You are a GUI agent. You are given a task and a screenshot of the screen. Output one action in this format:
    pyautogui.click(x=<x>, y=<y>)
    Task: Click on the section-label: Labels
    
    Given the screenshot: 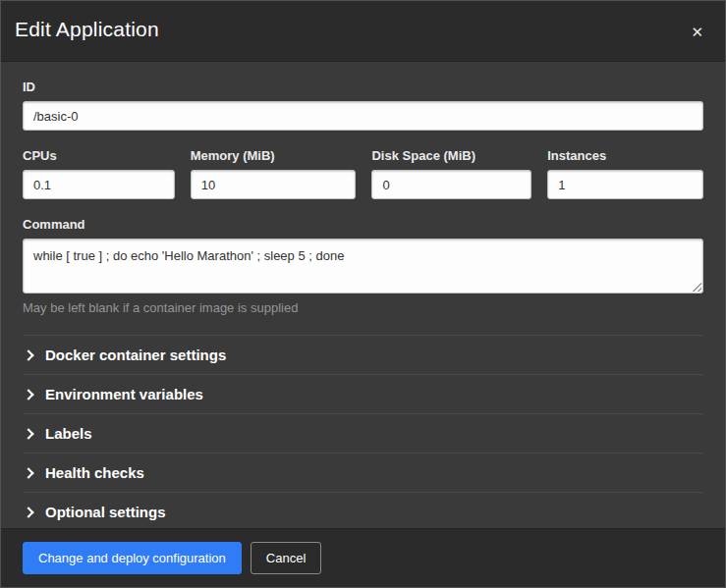 What is the action you would take?
    pyautogui.click(x=69, y=434)
    